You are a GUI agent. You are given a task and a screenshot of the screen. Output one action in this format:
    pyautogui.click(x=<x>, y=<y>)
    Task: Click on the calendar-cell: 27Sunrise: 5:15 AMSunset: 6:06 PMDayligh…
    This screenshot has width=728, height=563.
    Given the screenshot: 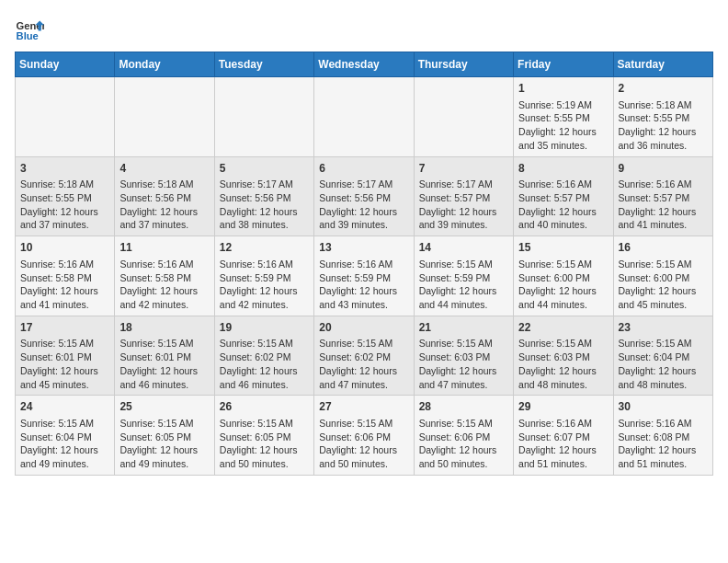 What is the action you would take?
    pyautogui.click(x=364, y=436)
    